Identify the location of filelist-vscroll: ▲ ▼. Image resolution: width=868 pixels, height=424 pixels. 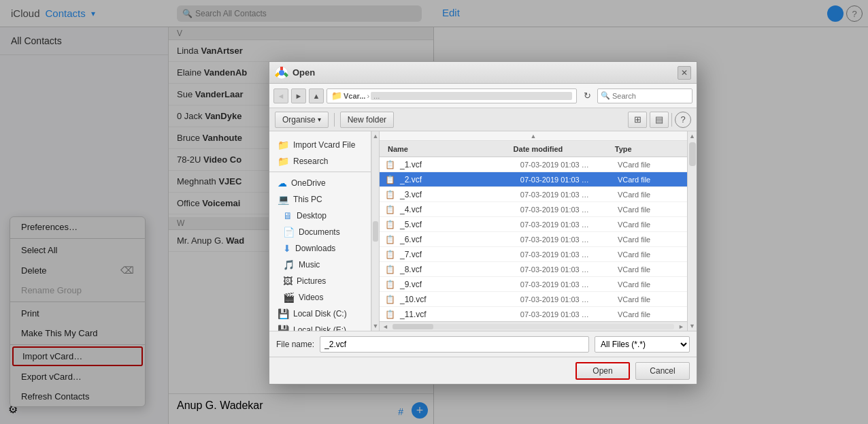
(692, 231).